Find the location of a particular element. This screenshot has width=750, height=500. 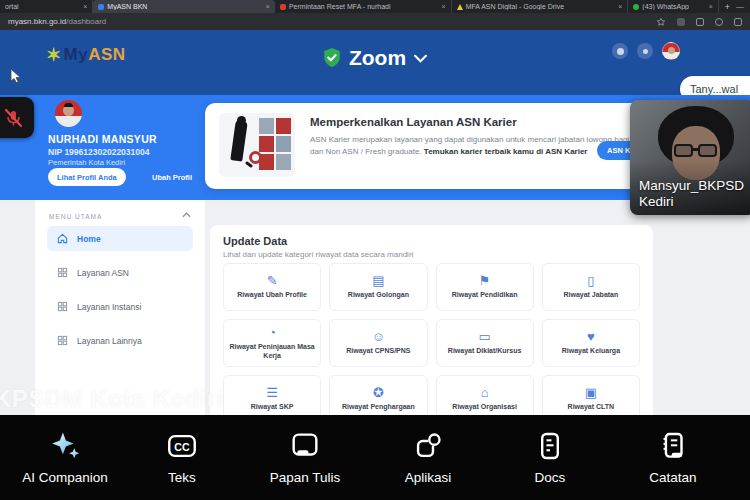

meeting-watermark: KPSDM Kota Kediri is located at coordinates (112, 399).